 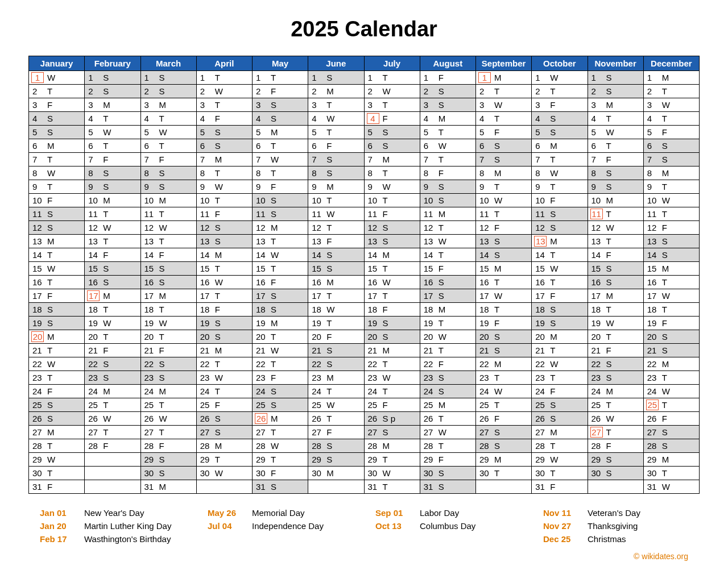 I want to click on month-header: May, so click(x=280, y=64).